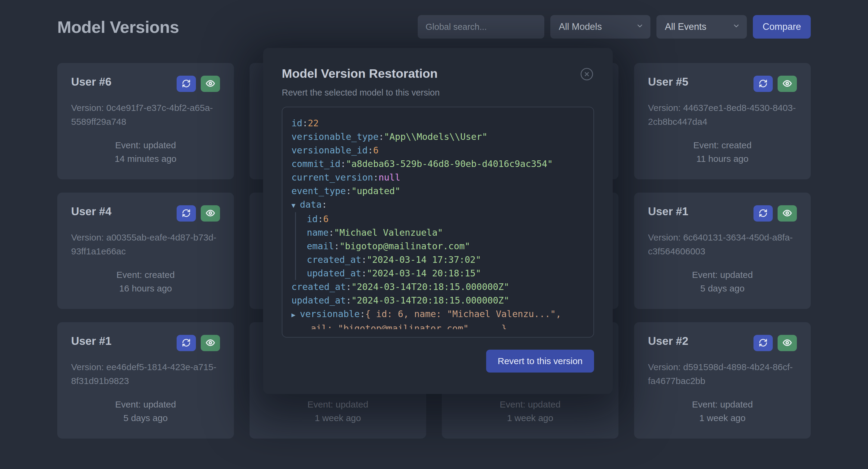 Image resolution: width=868 pixels, height=469 pixels. I want to click on code-token-s: "2024-03-14 20:18:15", so click(424, 273).